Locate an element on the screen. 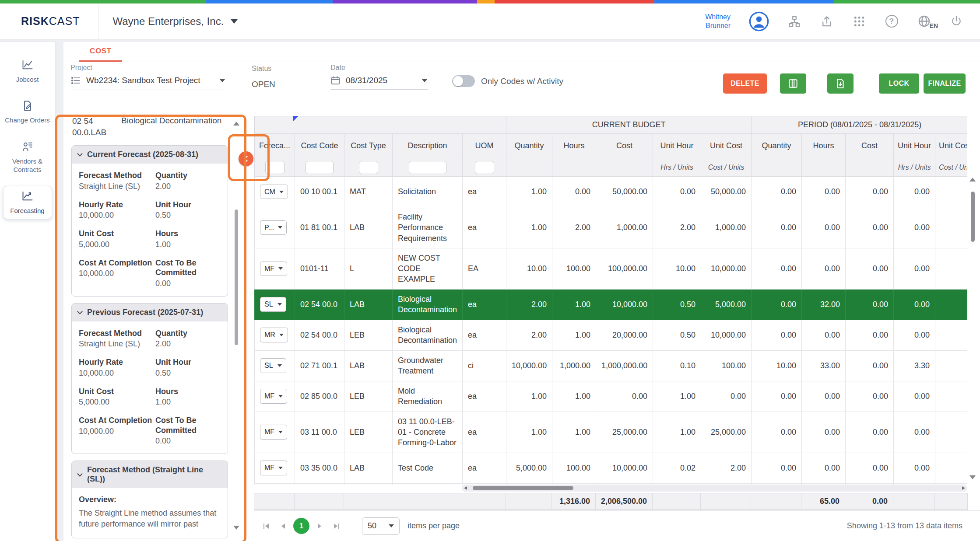  scroll-right-icon is located at coordinates (964, 488).